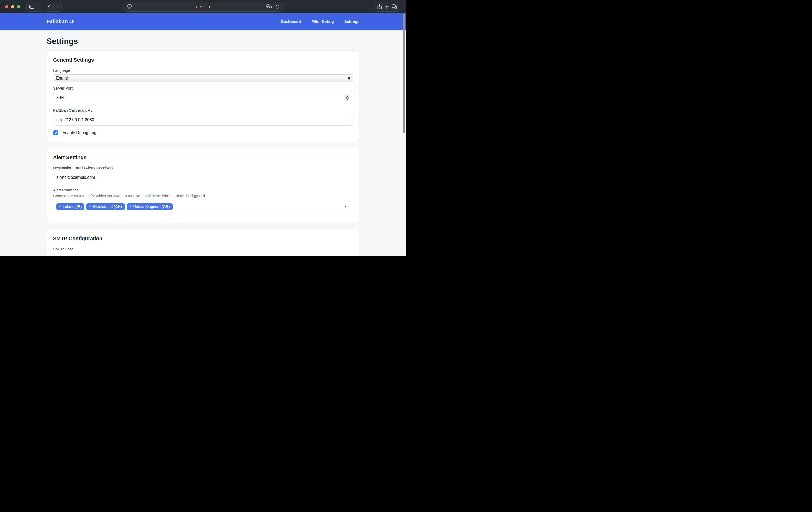  I want to click on fullscreen-button, so click(19, 7).